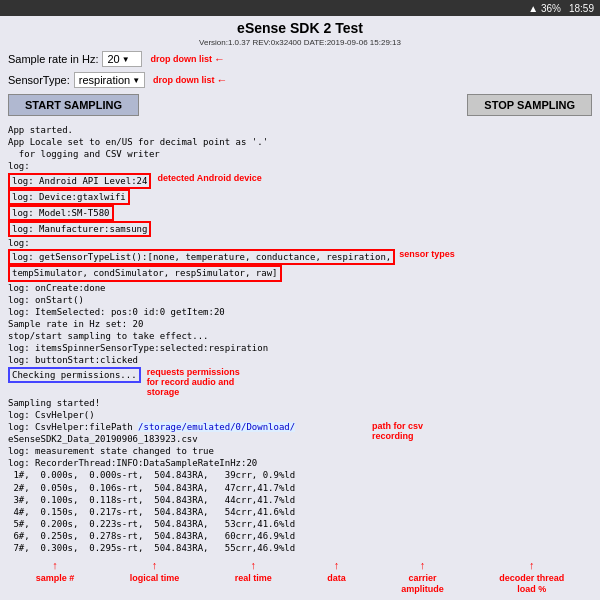  What do you see at coordinates (300, 512) in the screenshot?
I see `data-row-4: 4#, 0.150s, 0.217s-rt, 504.843RA, 54crr,…` at bounding box center [300, 512].